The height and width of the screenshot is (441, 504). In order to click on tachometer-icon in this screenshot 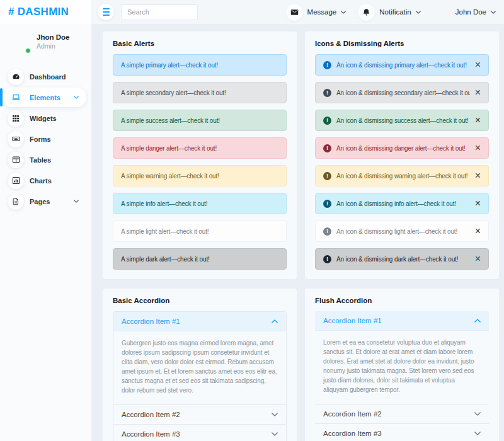, I will do `click(16, 77)`.